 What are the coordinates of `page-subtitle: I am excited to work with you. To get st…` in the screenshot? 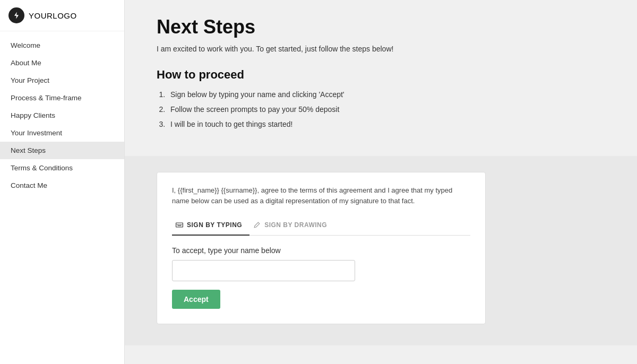 It's located at (381, 49).